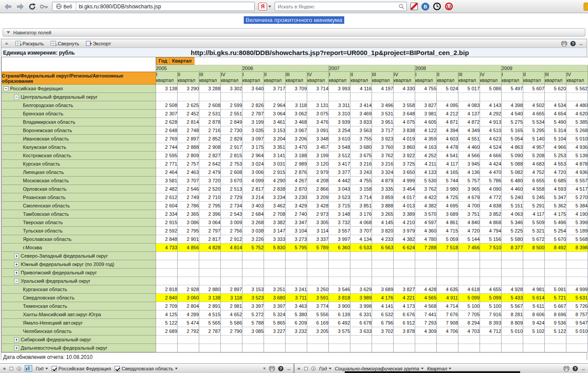 The height and width of the screenshot is (373, 588). What do you see at coordinates (7, 43) in the screenshot?
I see `panel-collapse-icon` at bounding box center [7, 43].